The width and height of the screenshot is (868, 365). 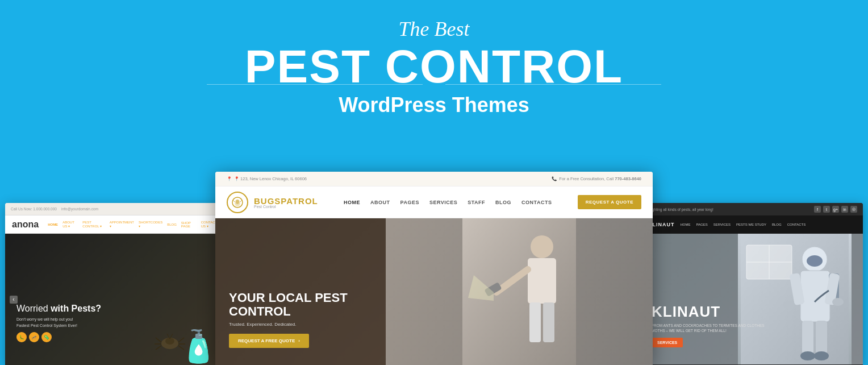 What do you see at coordinates (53, 225) in the screenshot?
I see `anona-nav-home: Home` at bounding box center [53, 225].